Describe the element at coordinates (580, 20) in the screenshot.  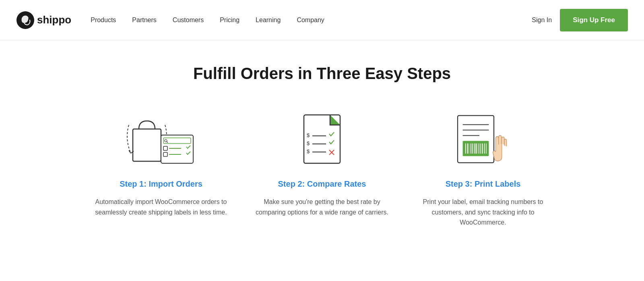
I see `nav-actions: Sign In Sign Up Free` at that location.